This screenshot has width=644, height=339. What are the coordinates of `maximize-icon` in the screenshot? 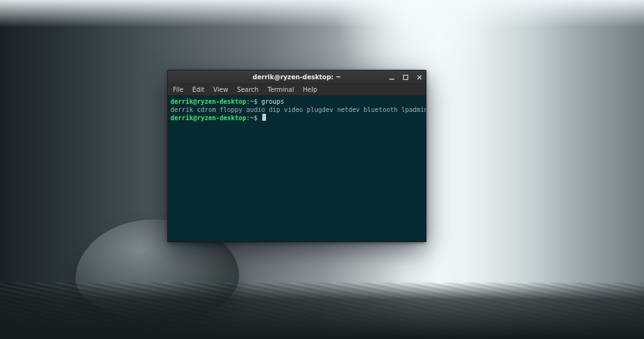 It's located at (406, 77).